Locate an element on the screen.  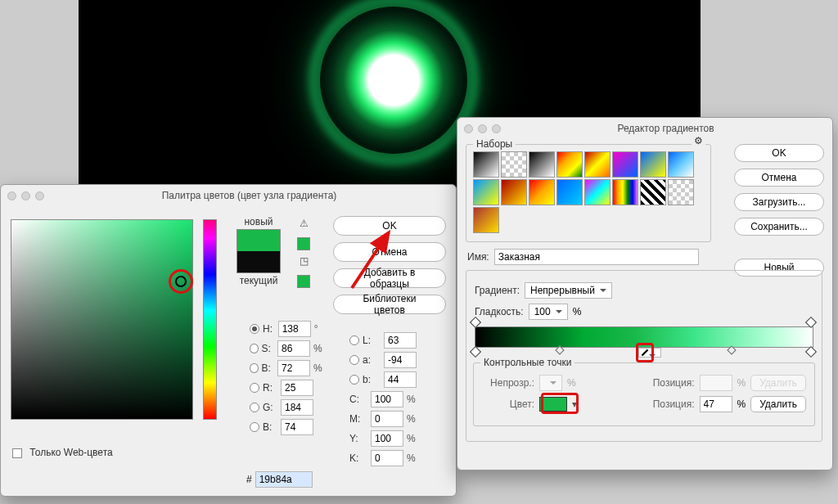
gradient-editor-titlebar: Редактор градиентов is located at coordinates (645, 128).